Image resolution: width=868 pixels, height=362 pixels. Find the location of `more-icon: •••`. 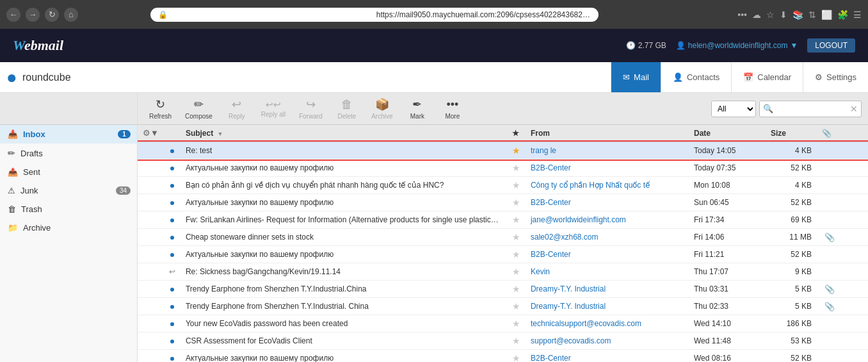

more-icon: ••• is located at coordinates (743, 15).